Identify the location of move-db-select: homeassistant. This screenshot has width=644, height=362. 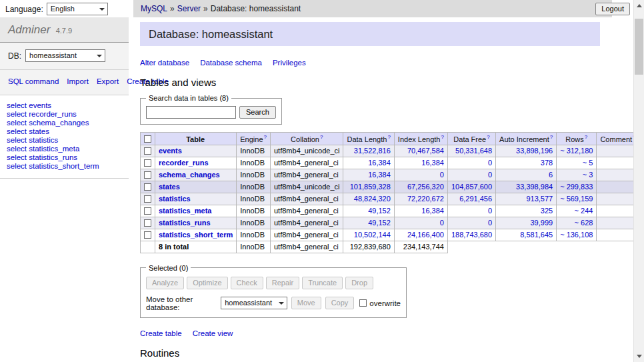
(254, 303).